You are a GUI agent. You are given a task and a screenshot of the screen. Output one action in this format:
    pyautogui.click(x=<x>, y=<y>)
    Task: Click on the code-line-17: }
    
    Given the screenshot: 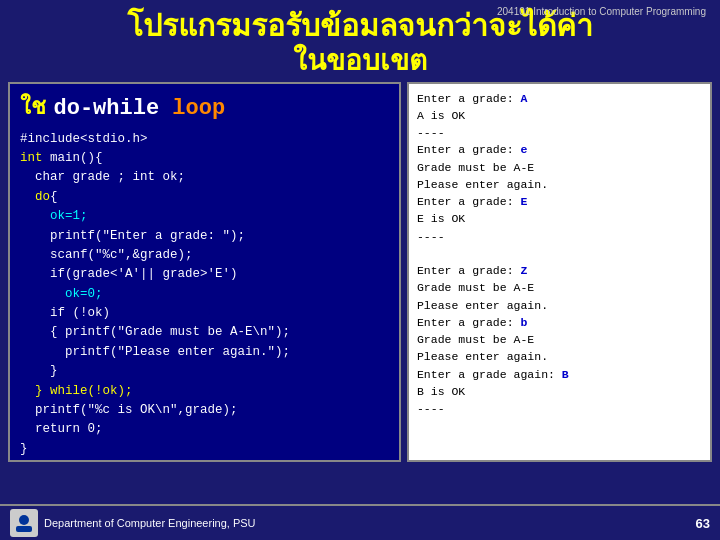 What is the action you would take?
    pyautogui.click(x=204, y=450)
    